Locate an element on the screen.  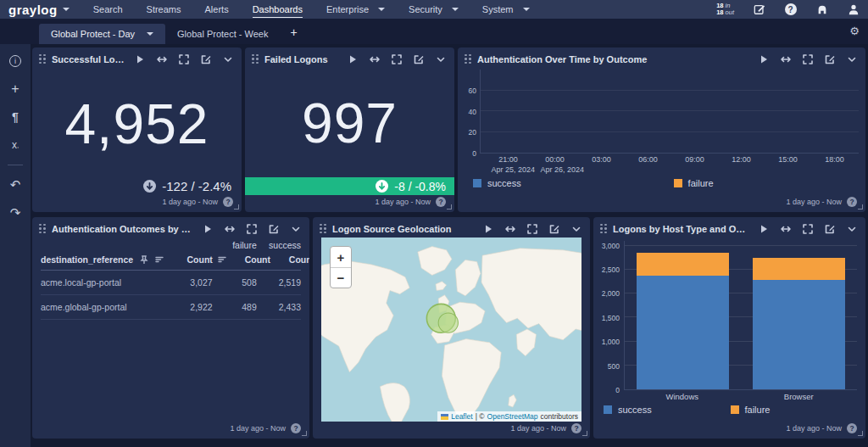
column-header-destination: destination_reference is located at coordinates (102, 260).